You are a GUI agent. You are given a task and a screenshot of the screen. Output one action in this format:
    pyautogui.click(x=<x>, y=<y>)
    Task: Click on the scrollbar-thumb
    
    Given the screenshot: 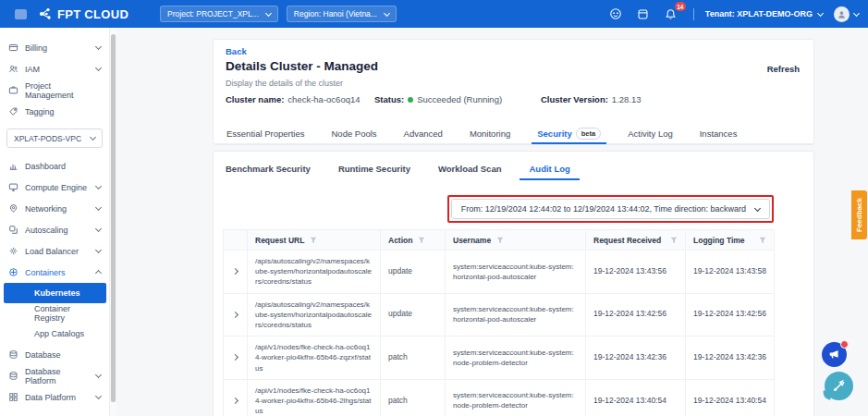 What is the action you would take?
    pyautogui.click(x=113, y=218)
    